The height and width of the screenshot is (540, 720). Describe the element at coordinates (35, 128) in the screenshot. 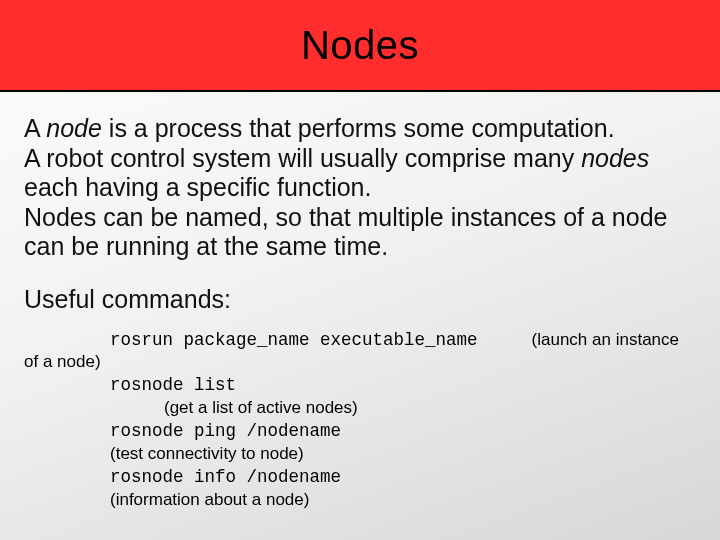

I see `text: A` at that location.